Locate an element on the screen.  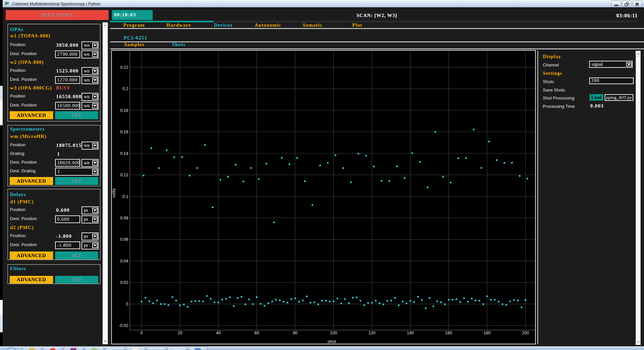
svg-text: 160 is located at coordinates (449, 333).